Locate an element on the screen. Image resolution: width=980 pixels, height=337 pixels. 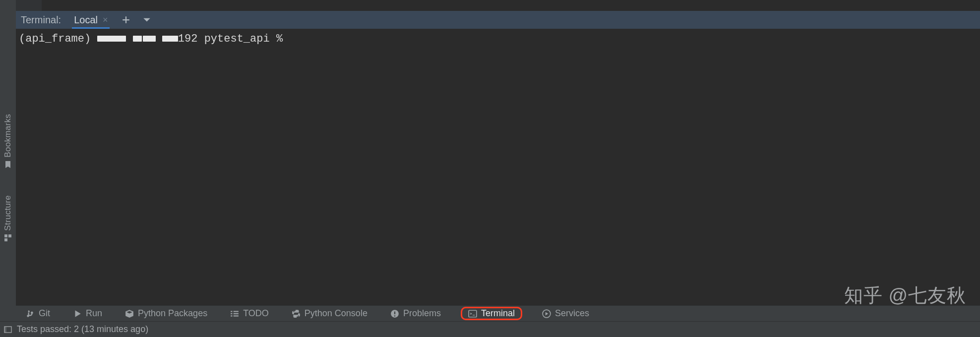
close-icon: × is located at coordinates (105, 20).